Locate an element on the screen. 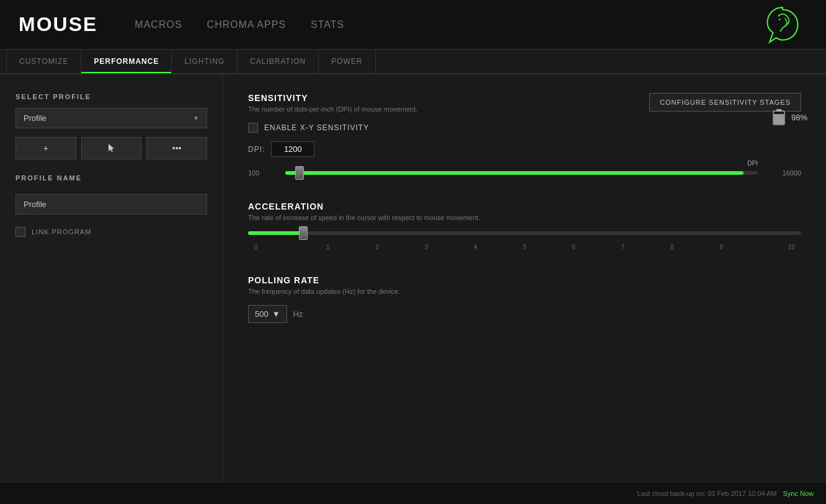 The image size is (826, 504). sub-nav-performance: PERFORMANCE is located at coordinates (127, 61).